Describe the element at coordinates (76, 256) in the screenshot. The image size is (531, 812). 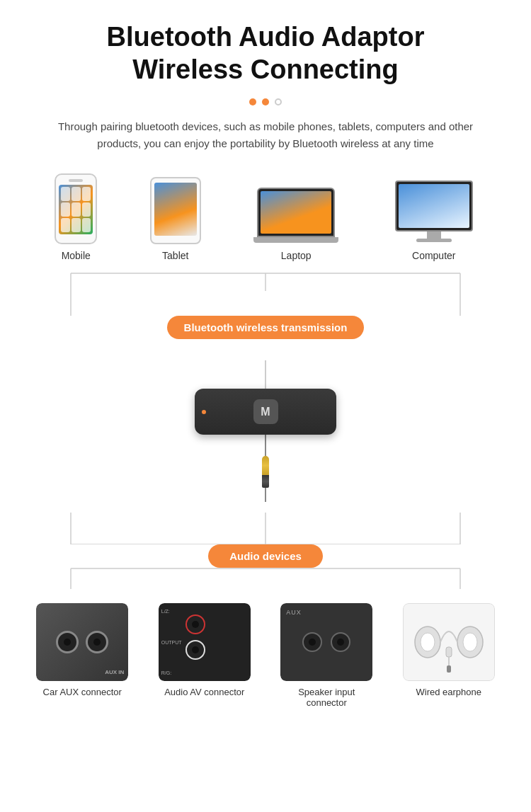
I see `mobile-label: Mobile` at that location.